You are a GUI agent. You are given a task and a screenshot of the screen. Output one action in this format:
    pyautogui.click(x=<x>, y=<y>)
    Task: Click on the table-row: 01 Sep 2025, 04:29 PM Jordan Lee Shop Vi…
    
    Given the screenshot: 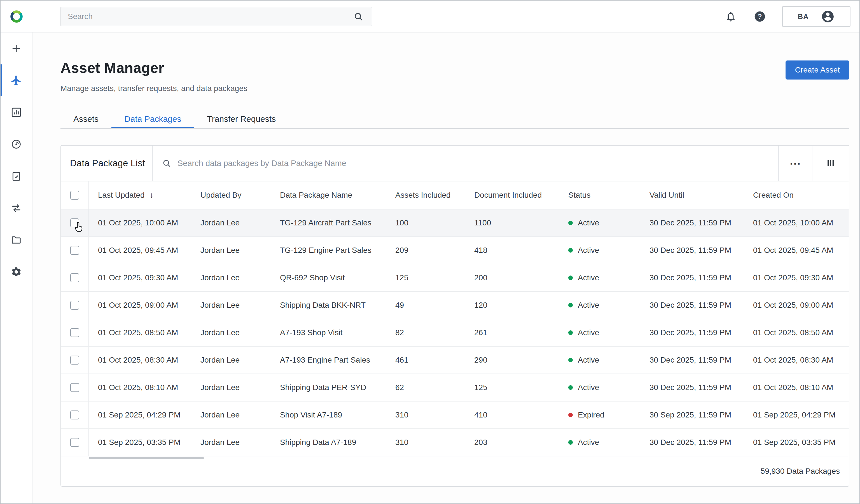 What is the action you would take?
    pyautogui.click(x=455, y=415)
    